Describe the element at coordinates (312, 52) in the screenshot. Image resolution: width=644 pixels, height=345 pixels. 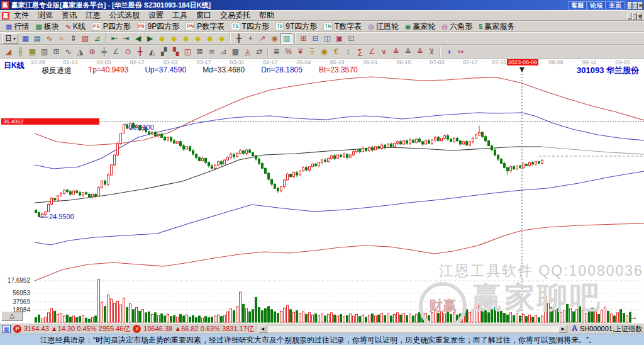
I see `tool-gold-icon: Ξ` at that location.